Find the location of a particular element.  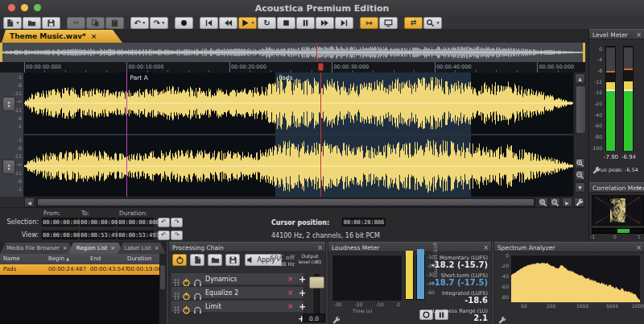

spectrum-analyzer-close-icon: × is located at coordinates (639, 248).